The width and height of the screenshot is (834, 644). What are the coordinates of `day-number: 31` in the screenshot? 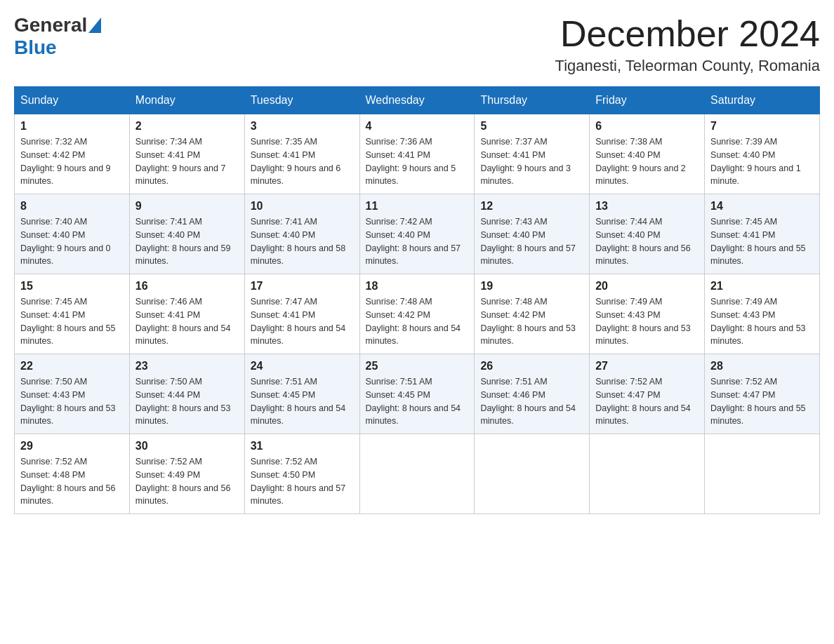 It's located at (302, 446).